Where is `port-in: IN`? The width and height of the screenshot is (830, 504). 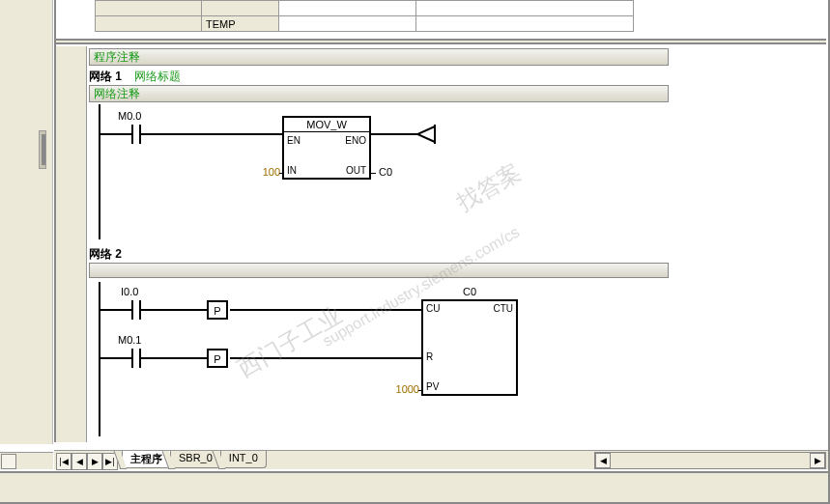 port-in: IN is located at coordinates (292, 170).